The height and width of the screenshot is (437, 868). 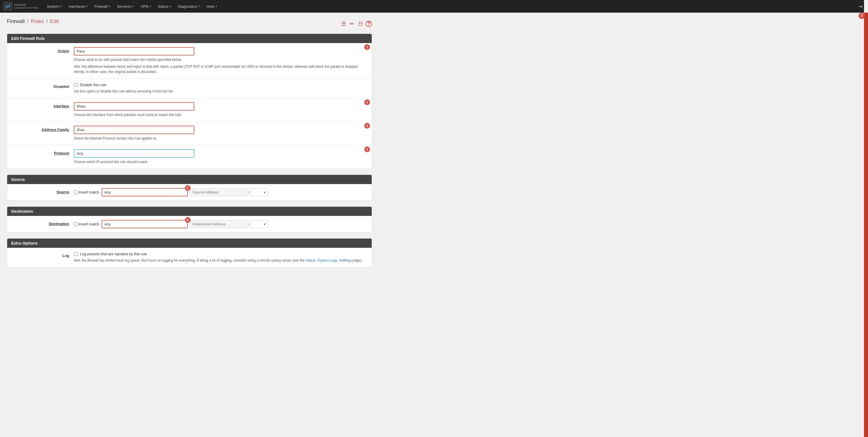 What do you see at coordinates (220, 192) in the screenshot?
I see `source-input-row: Invert match Any Single host or alias Ne…` at bounding box center [220, 192].